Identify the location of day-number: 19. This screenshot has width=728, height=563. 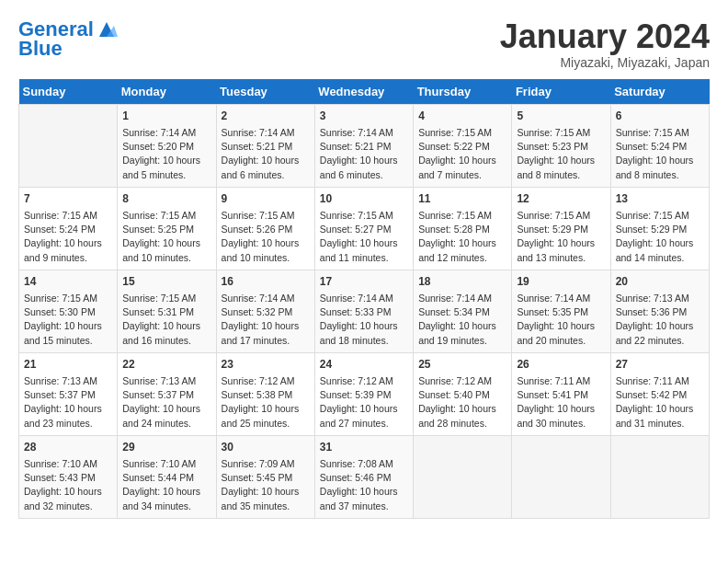
(561, 282).